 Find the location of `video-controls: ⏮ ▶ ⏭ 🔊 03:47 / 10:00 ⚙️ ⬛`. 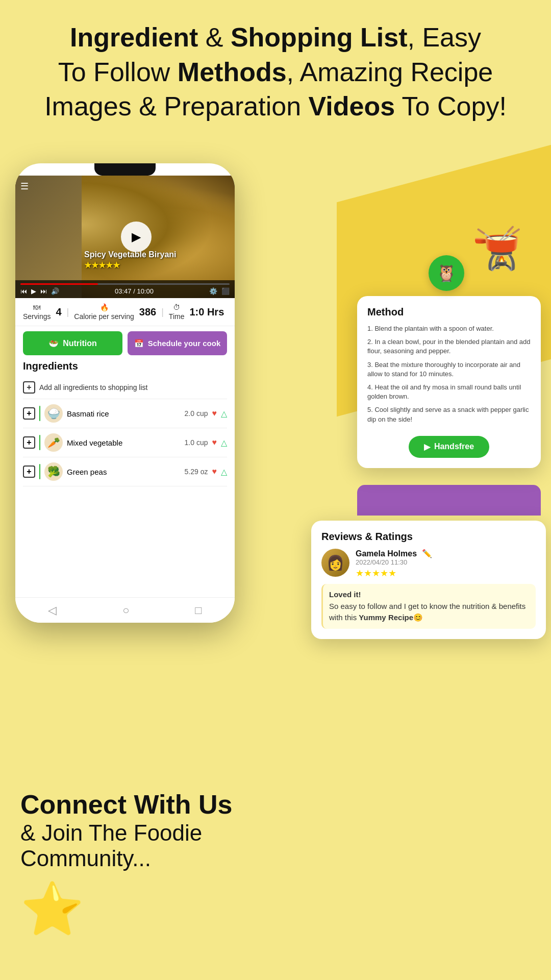

video-controls: ⏮ ▶ ⏭ 🔊 03:47 / 10:00 ⚙️ ⬛ is located at coordinates (125, 289).